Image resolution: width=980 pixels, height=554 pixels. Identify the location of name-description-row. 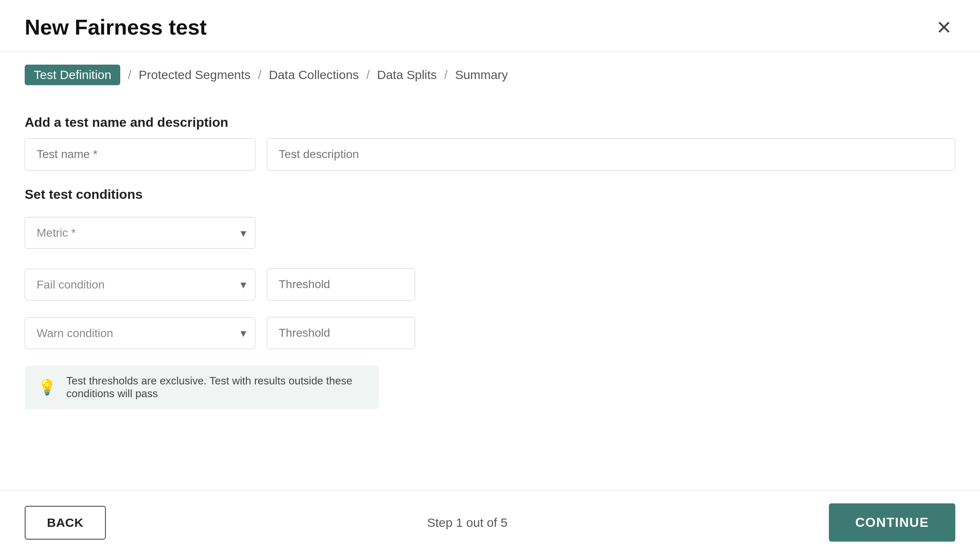
(490, 154).